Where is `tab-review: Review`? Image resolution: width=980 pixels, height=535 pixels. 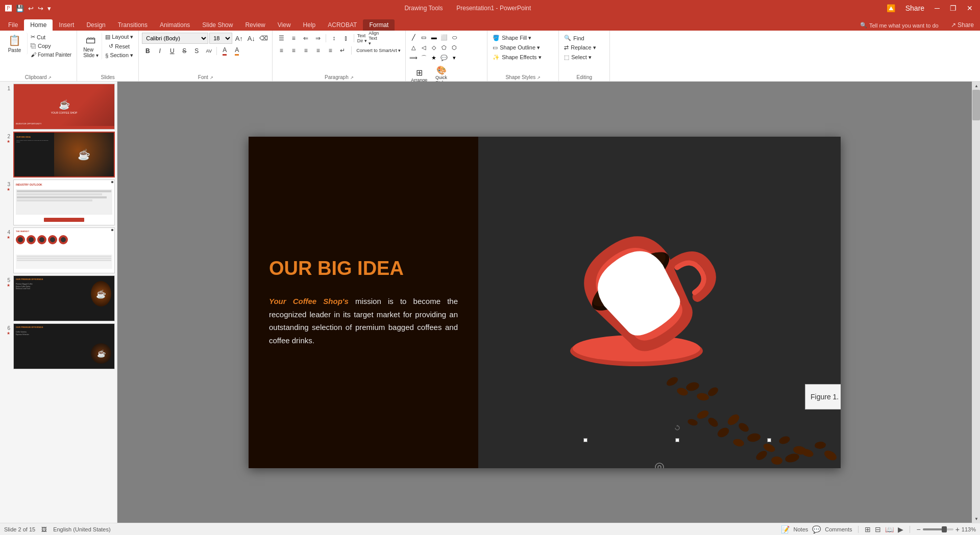 tab-review: Review is located at coordinates (255, 25).